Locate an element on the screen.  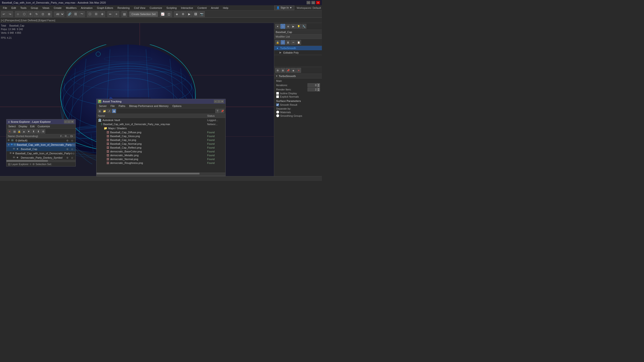
se-up-button: ▲ is located at coordinates (24, 131).